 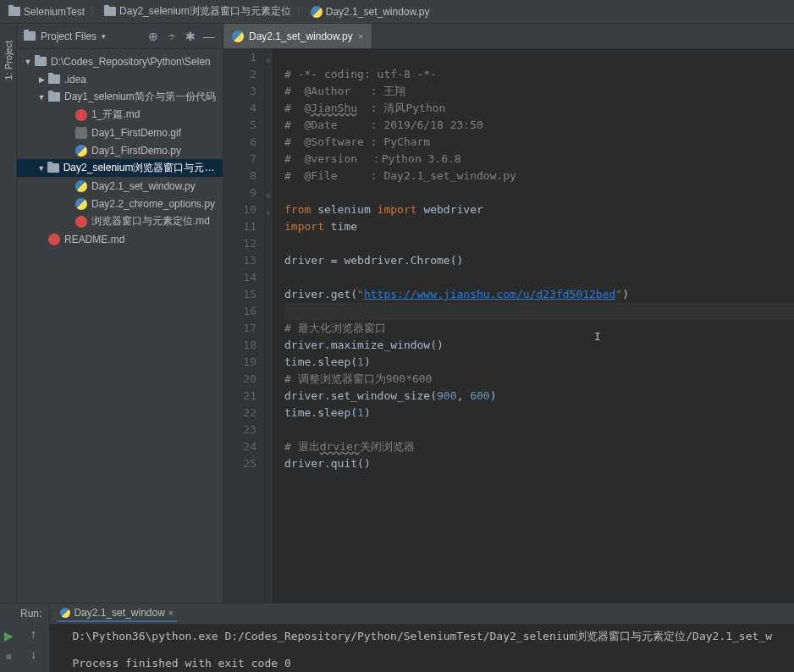 I want to click on chevron-down-icon: ▾, so click(x=103, y=36).